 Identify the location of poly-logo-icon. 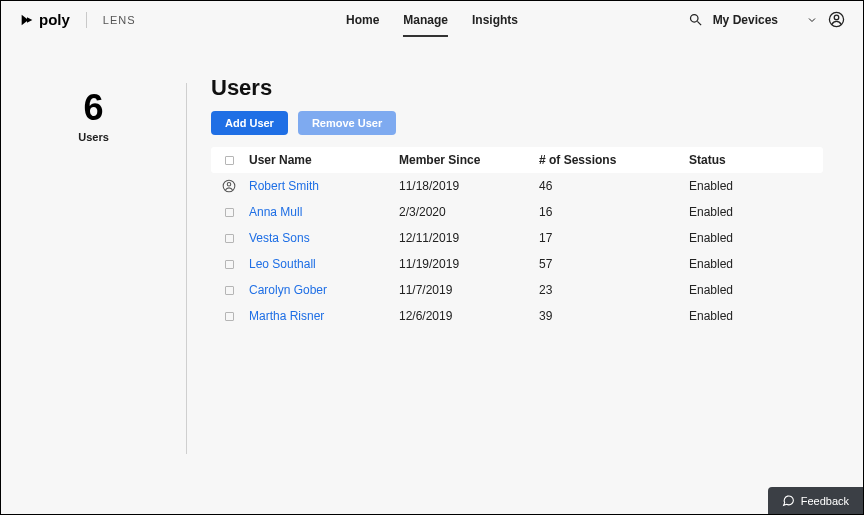
(27, 20).